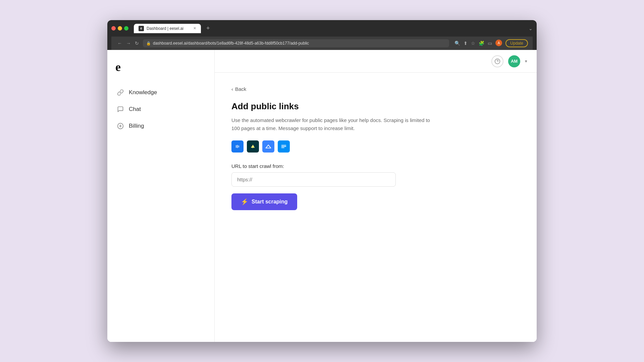 This screenshot has width=644, height=362. What do you see at coordinates (161, 109) in the screenshot?
I see `nav-items: Knowledge Chat` at bounding box center [161, 109].